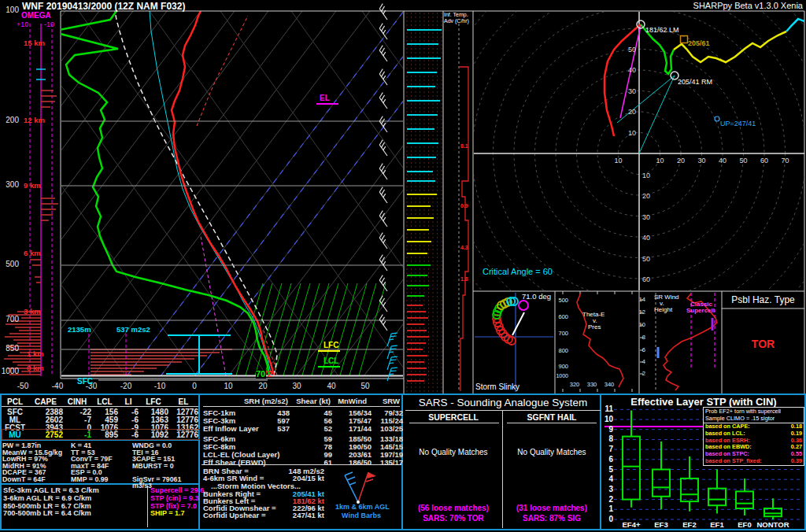 The width and height of the screenshot is (806, 532). I want to click on pcl-table-header: PCLCAPECINHLCLLILFCEL, so click(100, 401).